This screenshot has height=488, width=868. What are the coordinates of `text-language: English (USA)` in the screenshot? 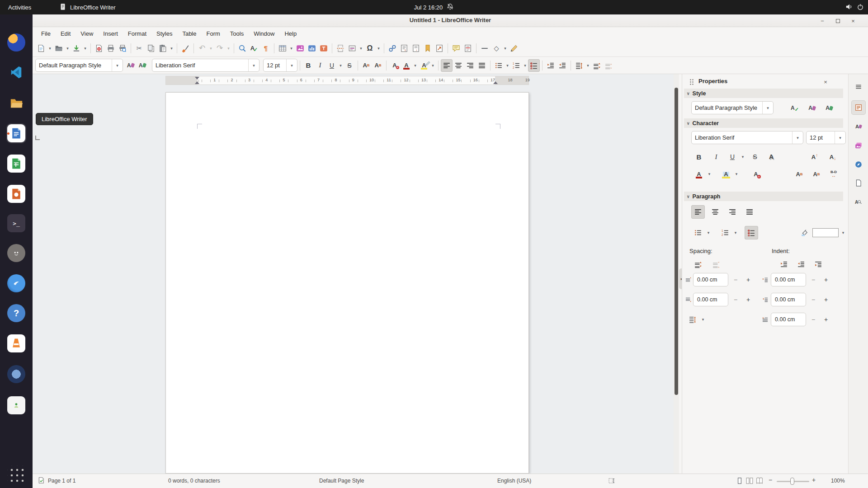 It's located at (514, 481).